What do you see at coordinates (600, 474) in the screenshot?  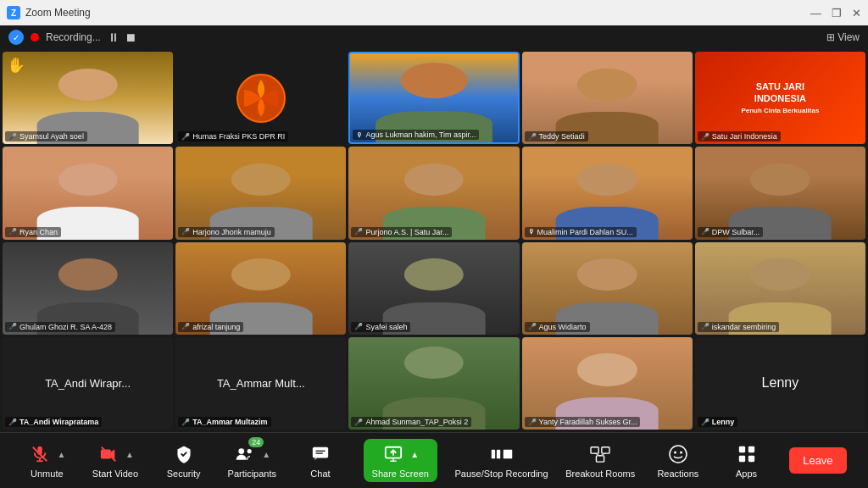 I see `breakout-rooms-label: Breakout Rooms` at bounding box center [600, 474].